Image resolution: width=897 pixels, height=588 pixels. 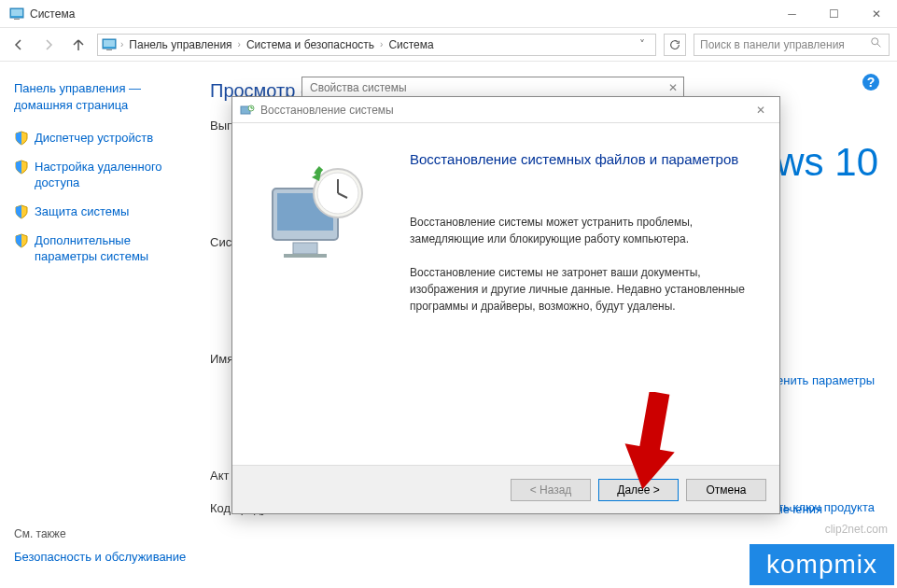 What do you see at coordinates (834, 14) in the screenshot?
I see `maximize-button: ☐` at bounding box center [834, 14].